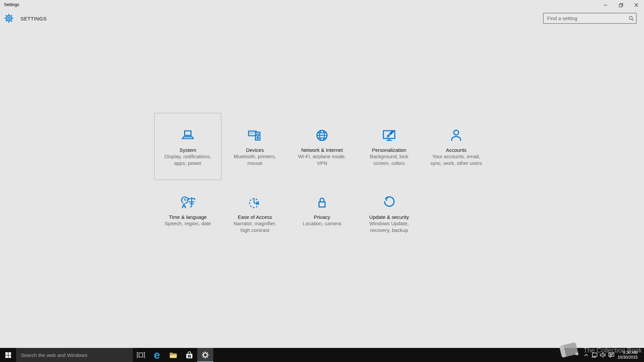 The width and height of the screenshot is (644, 362). Describe the element at coordinates (322, 150) in the screenshot. I see `tile-title: Network & Internet` at that location.